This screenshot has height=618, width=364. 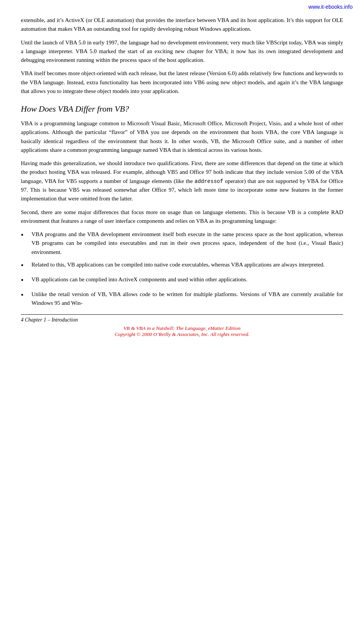 I want to click on top-link-area: www.it-ebooks.info, so click(x=182, y=6).